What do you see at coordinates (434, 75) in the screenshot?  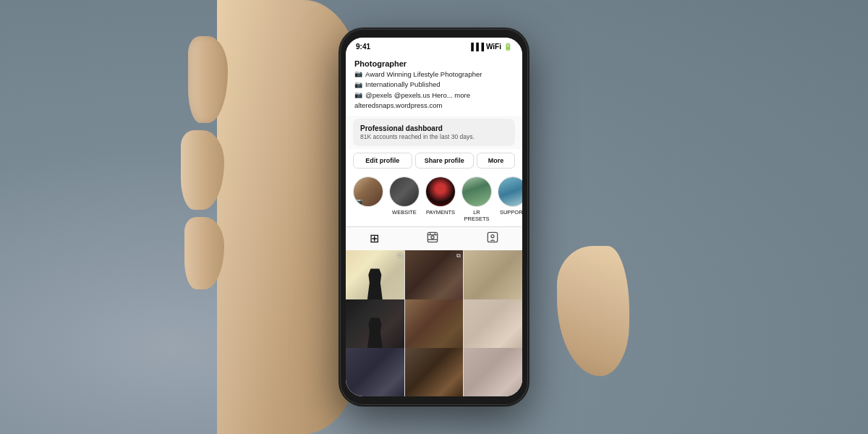 I see `bio-line-1: 📷 Award Winning Lifestyle Photographer` at bounding box center [434, 75].